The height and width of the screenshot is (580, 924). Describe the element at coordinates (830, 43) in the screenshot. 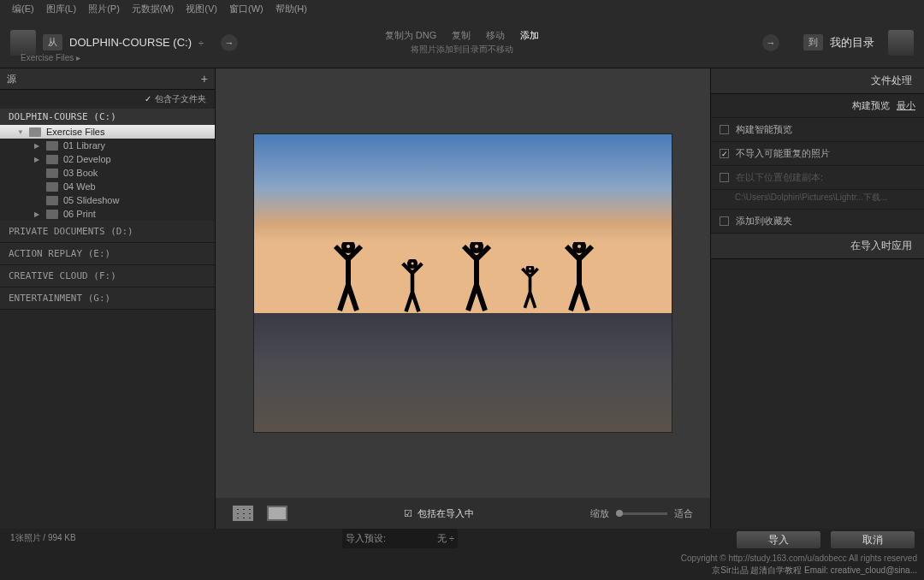

I see `destination-selector: → 到 我的目录` at that location.